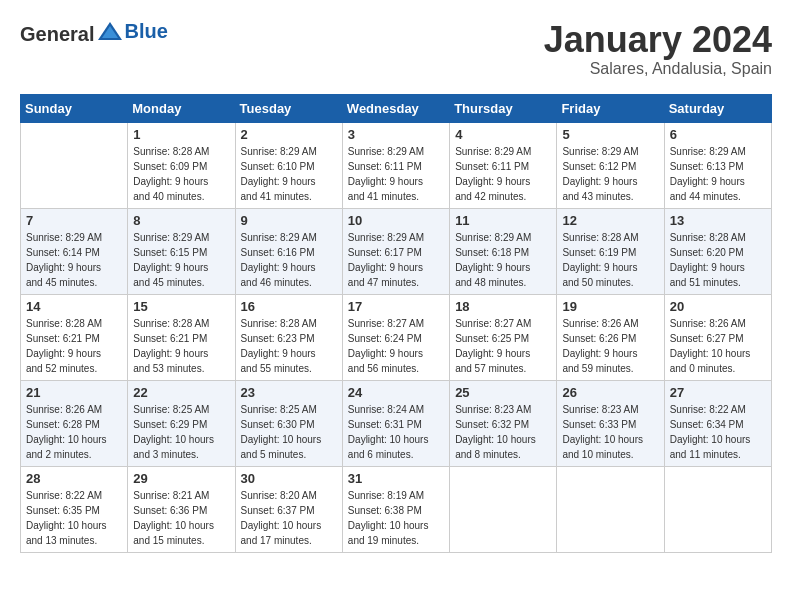 The image size is (792, 612). I want to click on day-info: Sunrise: 8:26 AM Sunset: 6:27 PM Dayligh…, so click(718, 346).